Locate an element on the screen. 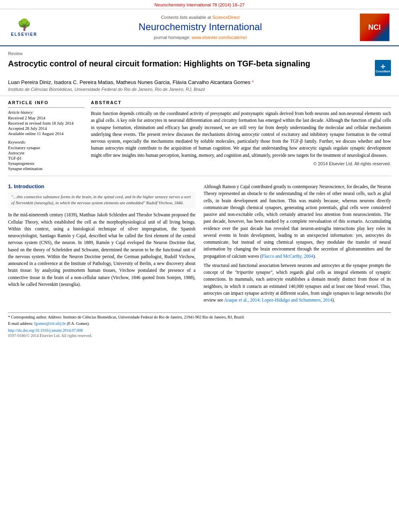 This screenshot has height=532, width=399. journal-bar: Neurochemistry International 78 (2014) 1… is located at coordinates (200, 5).